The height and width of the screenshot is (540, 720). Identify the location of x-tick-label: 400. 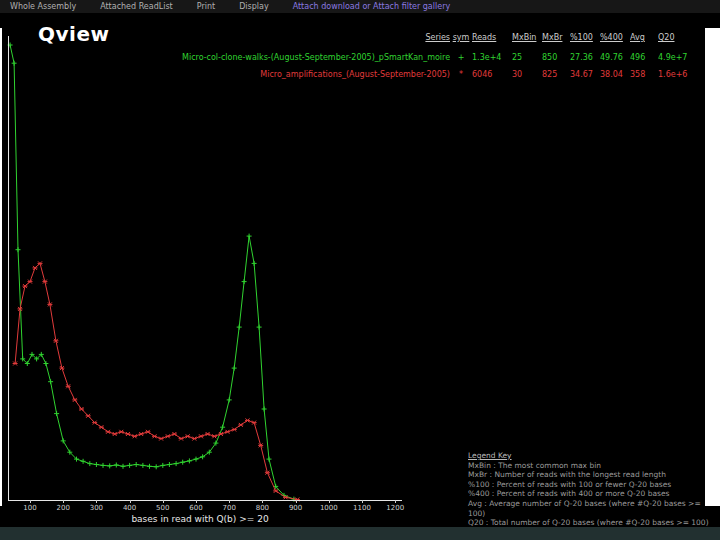
(130, 508).